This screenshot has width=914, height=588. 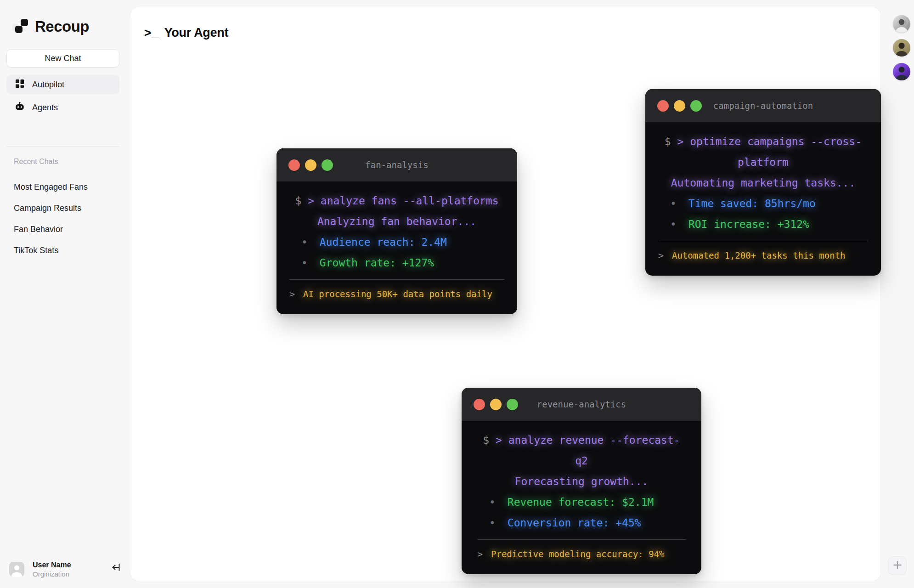 I want to click on brand-logo: Recoup, so click(x=50, y=27).